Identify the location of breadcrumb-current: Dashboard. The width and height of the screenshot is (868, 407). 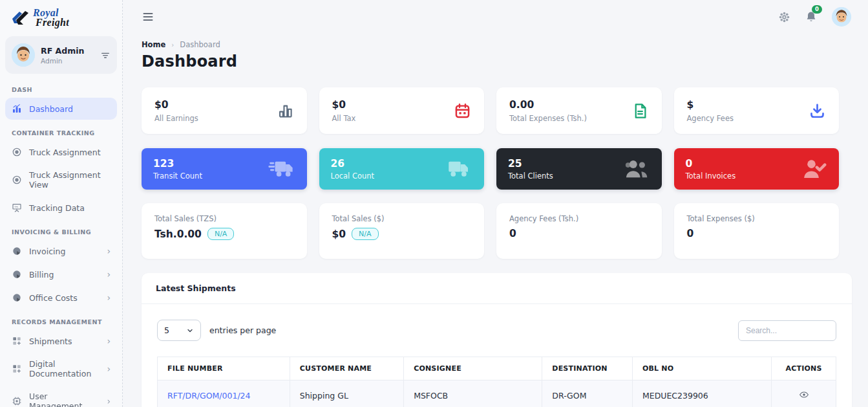
(200, 45).